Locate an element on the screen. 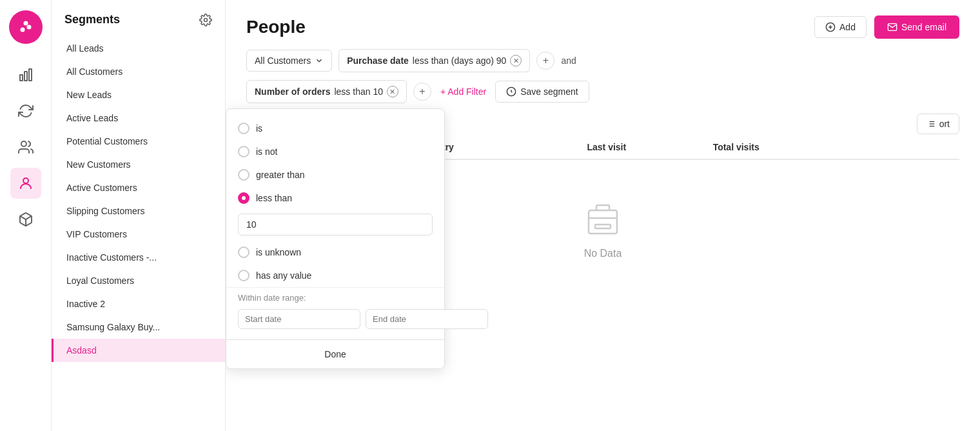  sidebar-item-inactive-2: Inactive 2 is located at coordinates (138, 304).